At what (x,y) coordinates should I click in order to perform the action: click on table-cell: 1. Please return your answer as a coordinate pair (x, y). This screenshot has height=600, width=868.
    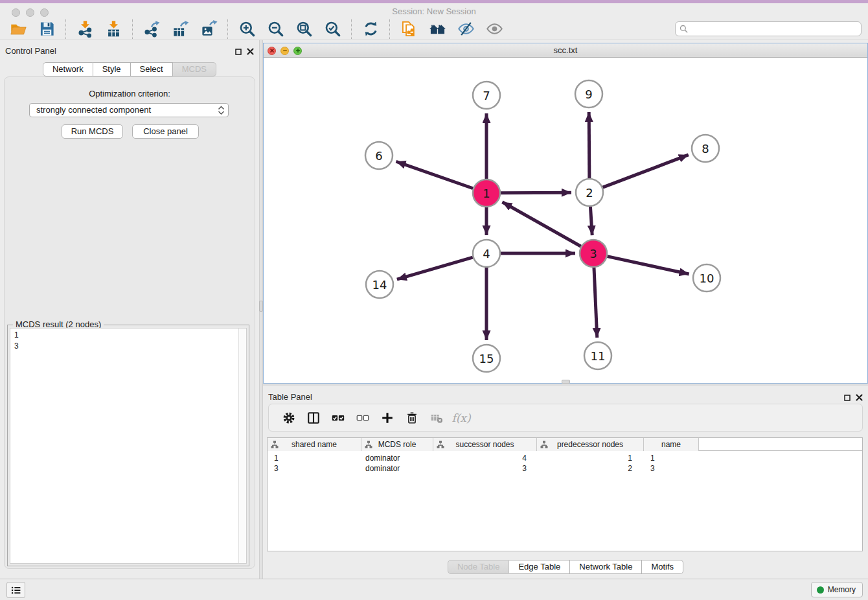
    Looking at the image, I should click on (315, 458).